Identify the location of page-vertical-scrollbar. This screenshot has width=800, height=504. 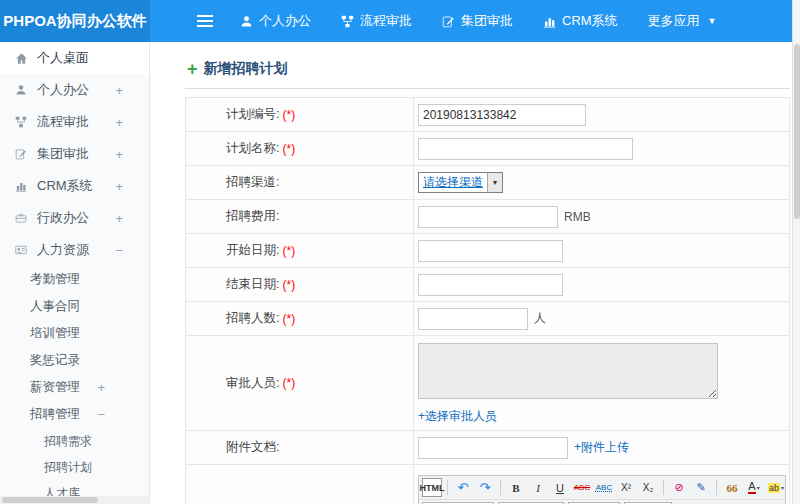
(796, 252).